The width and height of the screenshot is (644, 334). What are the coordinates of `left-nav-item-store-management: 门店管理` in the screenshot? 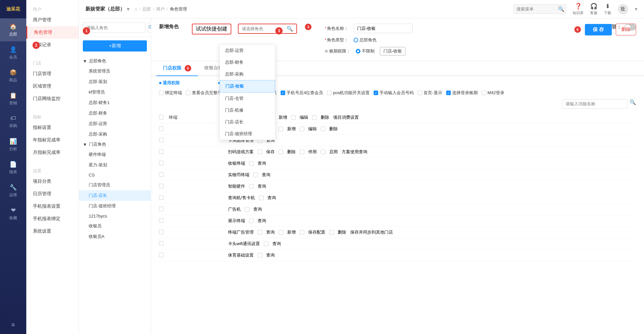 It's located at (53, 74).